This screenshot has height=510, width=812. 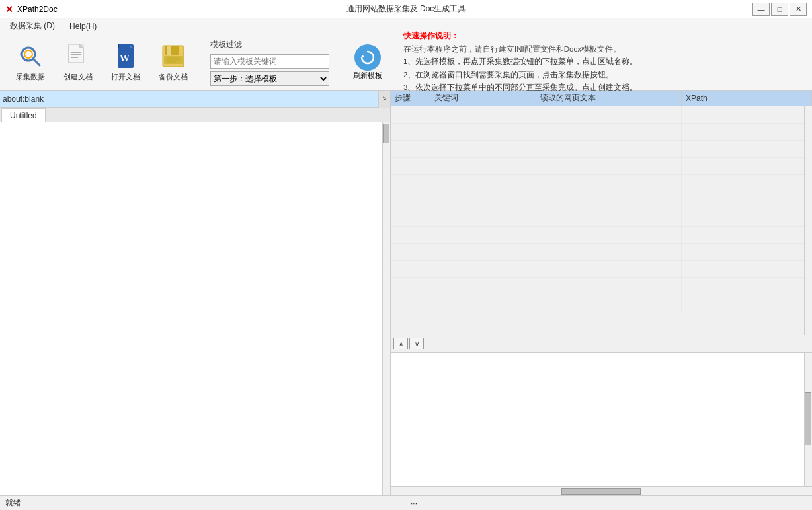 I want to click on app-icon: ✕, so click(x=9, y=9).